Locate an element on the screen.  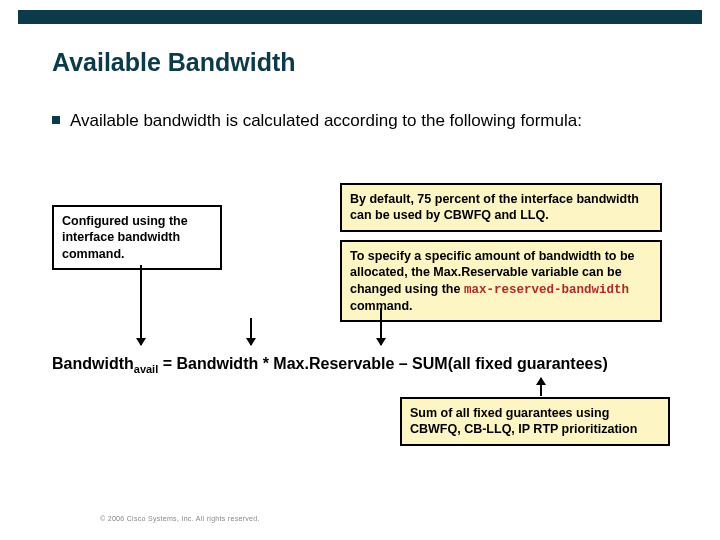
formula-rhs: = Bandwidth * Max.Reservable – SUM(all f… is located at coordinates (382, 364).